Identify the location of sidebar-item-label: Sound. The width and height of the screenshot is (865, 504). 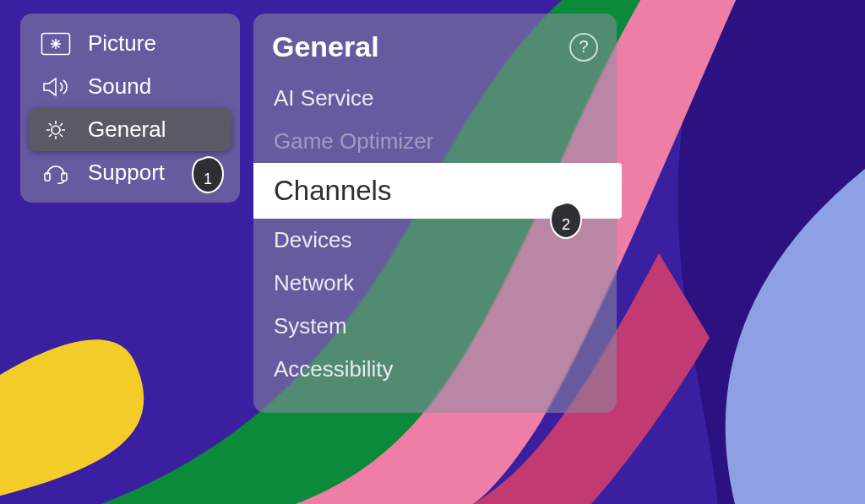
(120, 86).